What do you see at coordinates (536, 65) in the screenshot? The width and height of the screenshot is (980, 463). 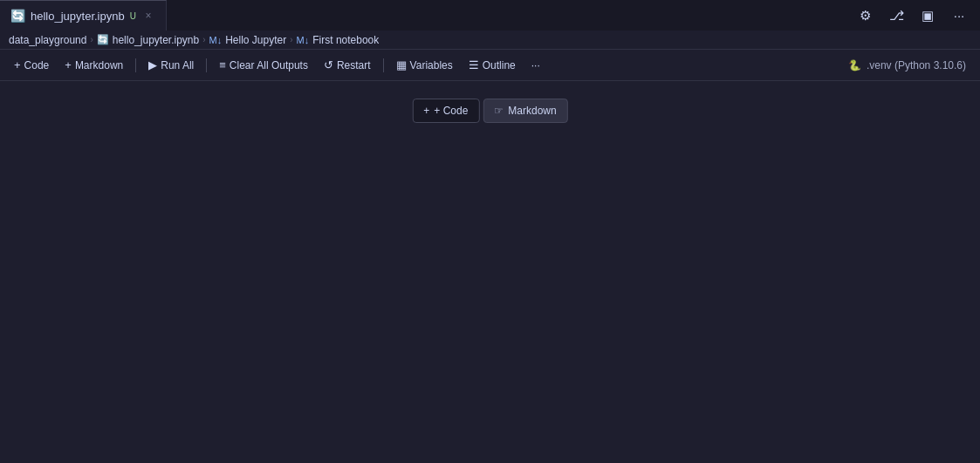 I see `more-toolbar-label: ···` at bounding box center [536, 65].